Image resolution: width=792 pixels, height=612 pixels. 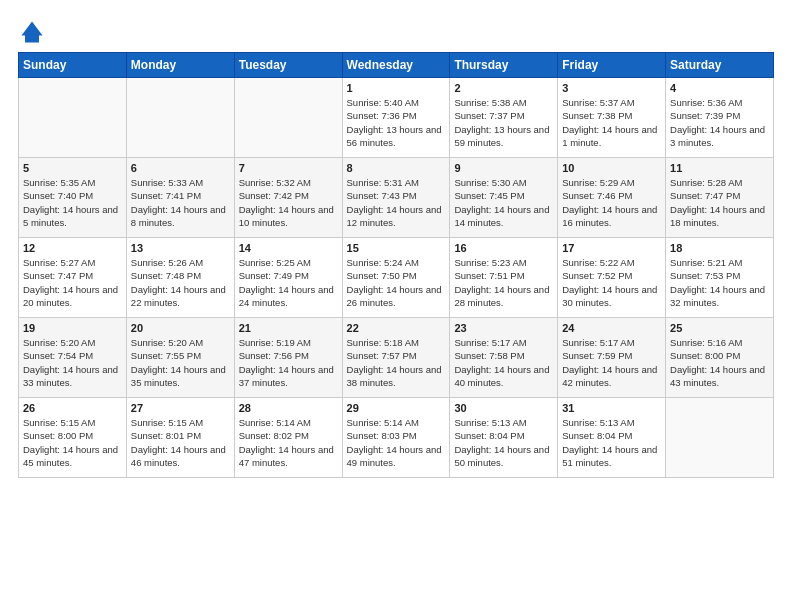 I want to click on calendar-cell: 27Sunrise: 5:15 AMSunset: 8:01 PMDayligh…, so click(x=180, y=438).